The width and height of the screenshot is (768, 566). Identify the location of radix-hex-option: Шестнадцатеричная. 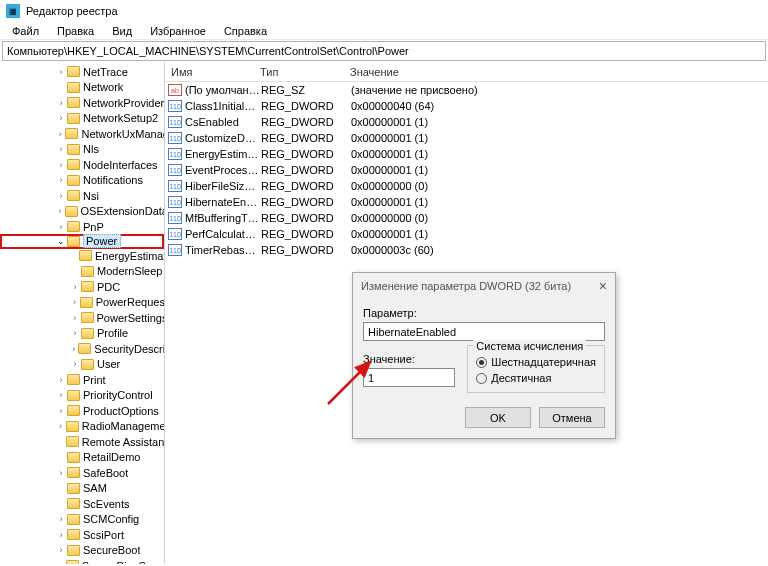
(536, 362).